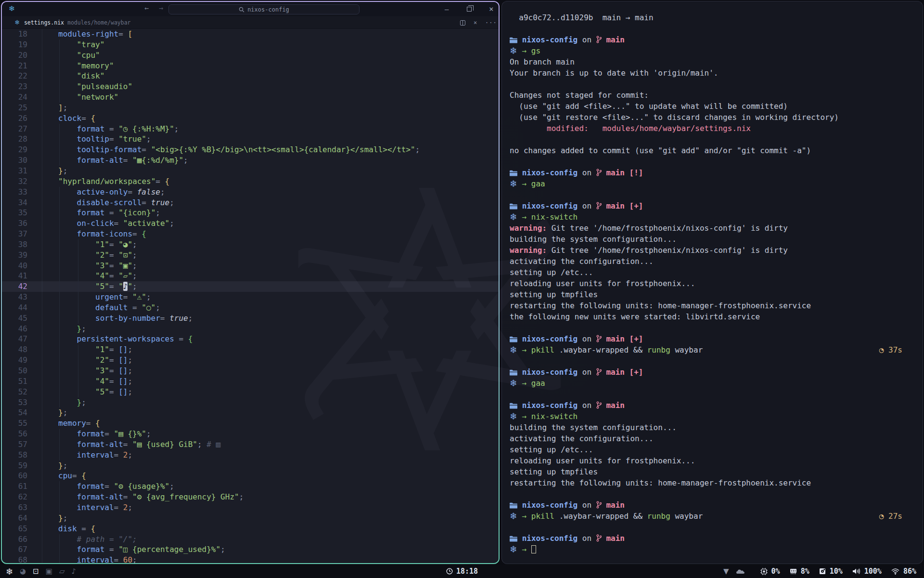  What do you see at coordinates (63, 108) in the screenshot?
I see `code-text: ];` at bounding box center [63, 108].